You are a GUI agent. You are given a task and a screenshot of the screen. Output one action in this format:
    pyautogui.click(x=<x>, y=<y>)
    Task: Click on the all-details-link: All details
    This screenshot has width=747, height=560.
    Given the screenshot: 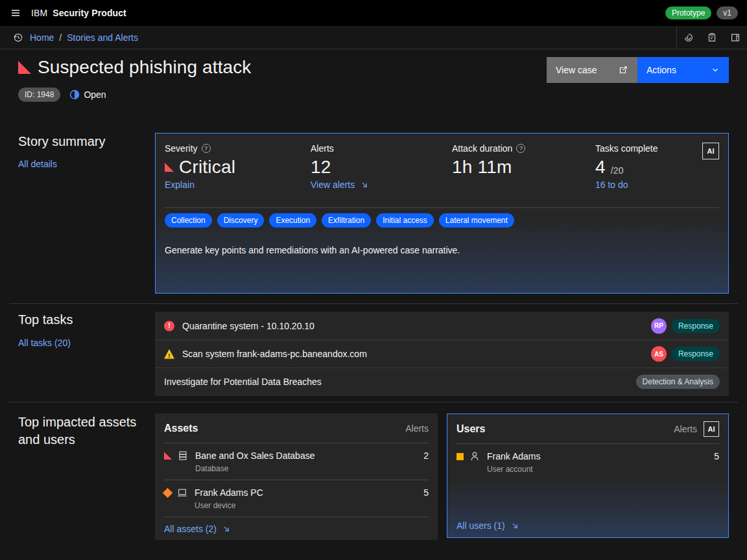 What is the action you would take?
    pyautogui.click(x=38, y=164)
    